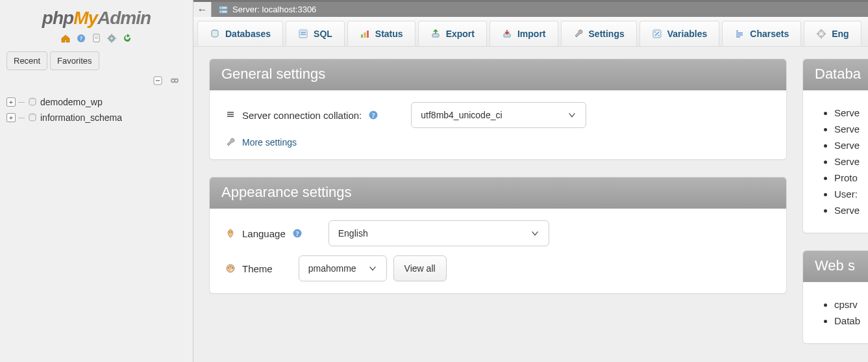 Image resolution: width=868 pixels, height=362 pixels. What do you see at coordinates (274, 9) in the screenshot?
I see `breadcrumb-label: Server: localhost:3306` at bounding box center [274, 9].